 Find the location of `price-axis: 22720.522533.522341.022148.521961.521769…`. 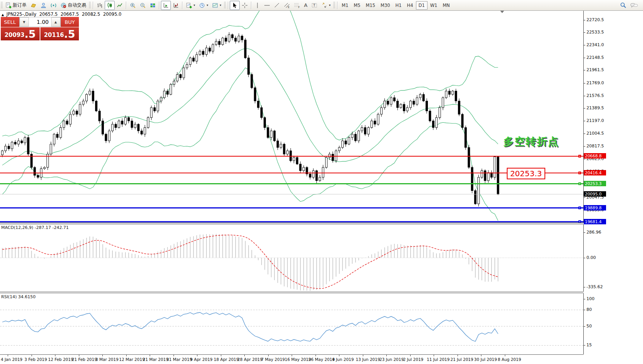

price-axis: 22720.522533.522341.022148.521961.521769… is located at coordinates (613, 187).